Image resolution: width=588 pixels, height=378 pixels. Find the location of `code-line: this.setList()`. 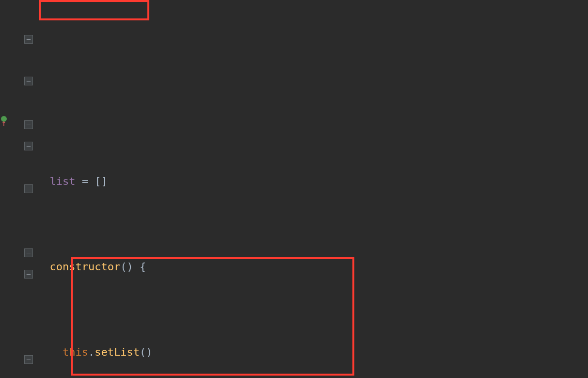

code-line: this.setList() is located at coordinates (312, 352).